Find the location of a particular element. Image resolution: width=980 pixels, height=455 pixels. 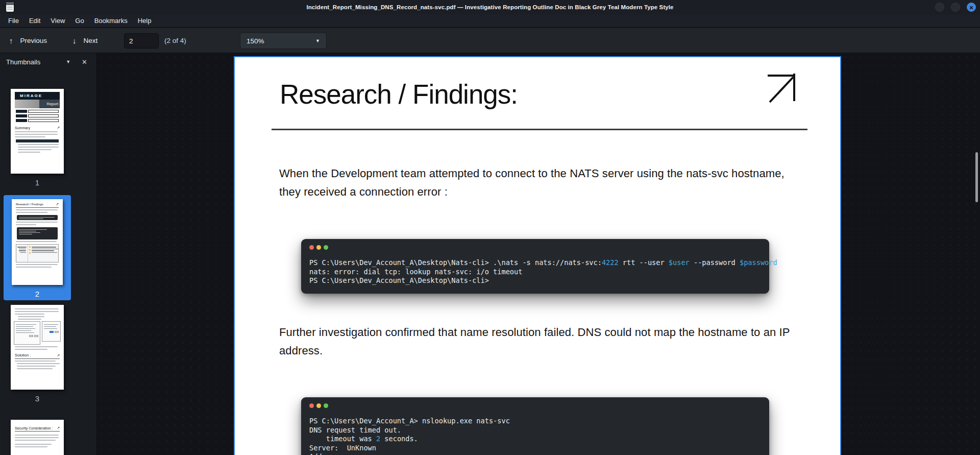

arrow-up-right-icon is located at coordinates (781, 88).